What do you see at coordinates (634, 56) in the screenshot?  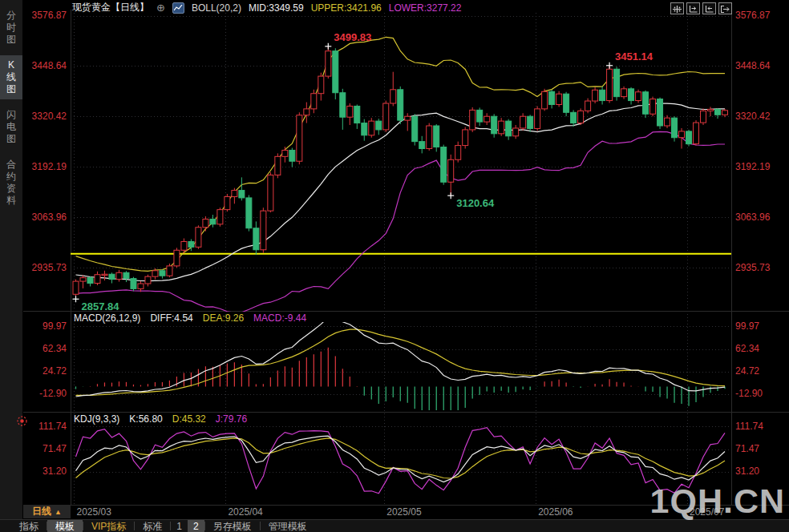 I see `annotation-3451.14: 3451.14` at bounding box center [634, 56].